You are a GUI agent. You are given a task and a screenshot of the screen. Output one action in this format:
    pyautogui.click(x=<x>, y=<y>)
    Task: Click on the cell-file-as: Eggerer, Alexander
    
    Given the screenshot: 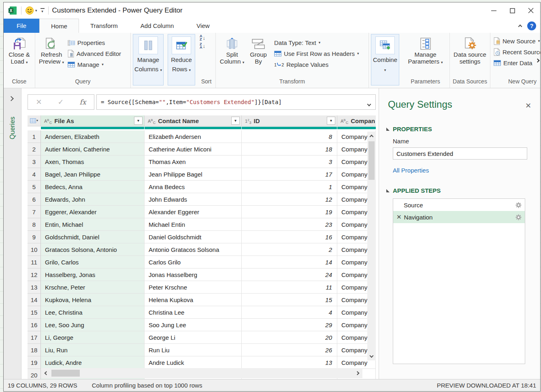 What is the action you would take?
    pyautogui.click(x=93, y=212)
    